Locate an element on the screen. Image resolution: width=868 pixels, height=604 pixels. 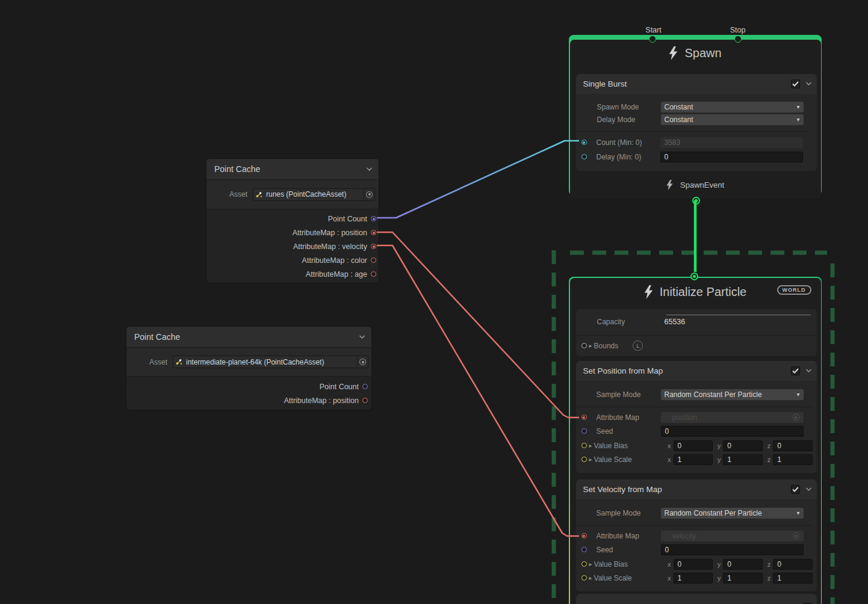
attribute-map-field: velocity is located at coordinates (732, 536).